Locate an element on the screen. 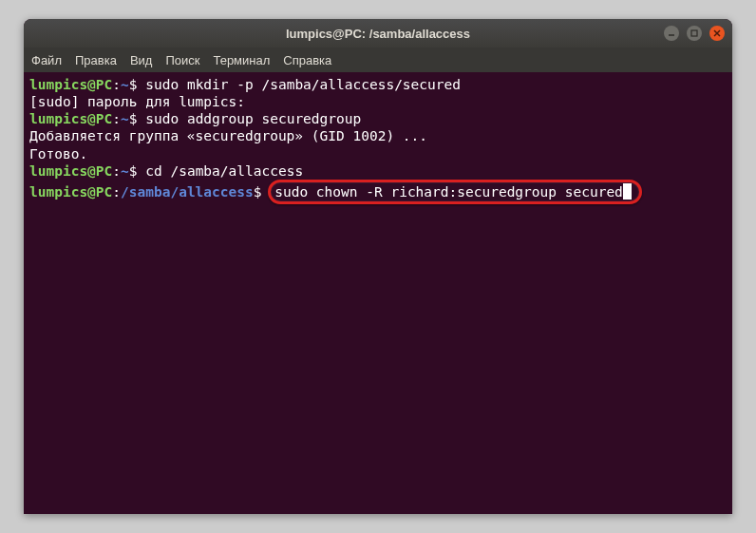 The height and width of the screenshot is (533, 756). close-button is located at coordinates (717, 33).